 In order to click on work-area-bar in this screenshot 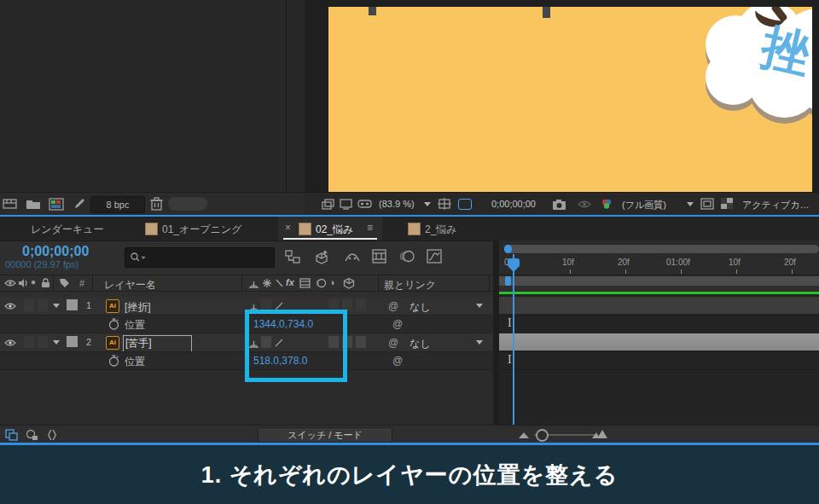, I will do `click(659, 281)`.